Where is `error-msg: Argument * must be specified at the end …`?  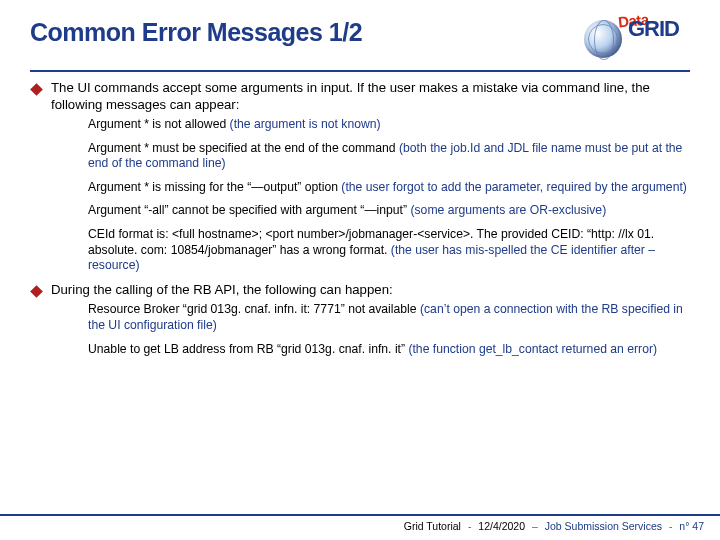
error-msg: Argument * must be specified at the end … is located at coordinates (244, 148).